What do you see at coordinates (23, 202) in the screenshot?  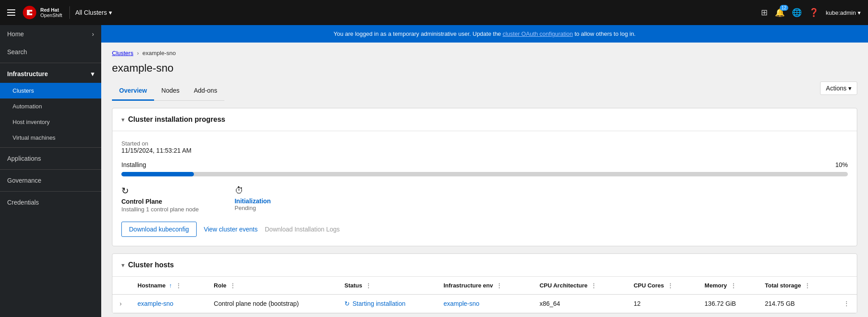 I see `sidebar-credentials-label: Credentials` at bounding box center [23, 202].